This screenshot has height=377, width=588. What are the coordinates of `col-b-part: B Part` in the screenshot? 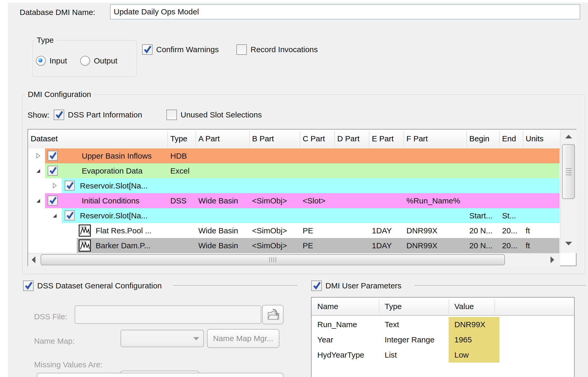 It's located at (263, 139).